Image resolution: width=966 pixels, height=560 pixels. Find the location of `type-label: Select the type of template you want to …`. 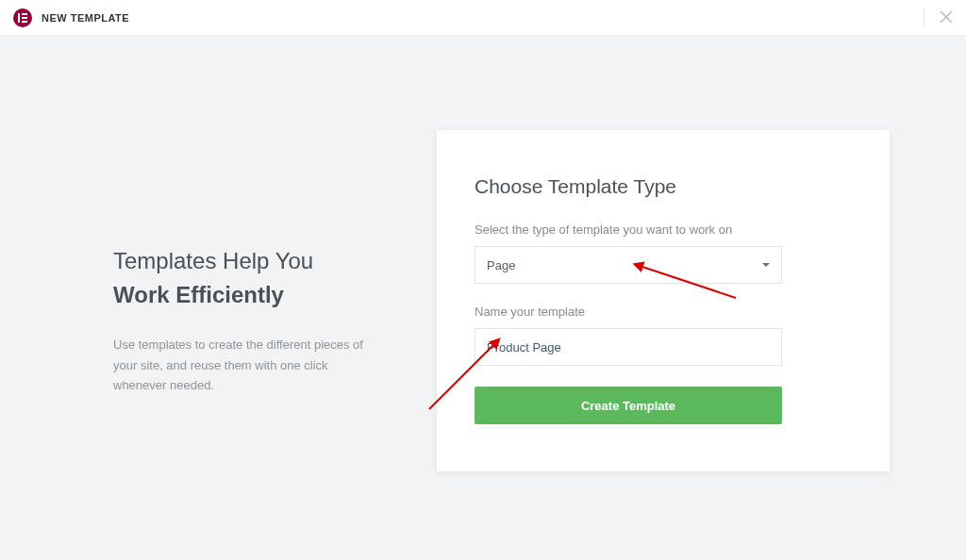

type-label: Select the type of template you want to … is located at coordinates (663, 230).